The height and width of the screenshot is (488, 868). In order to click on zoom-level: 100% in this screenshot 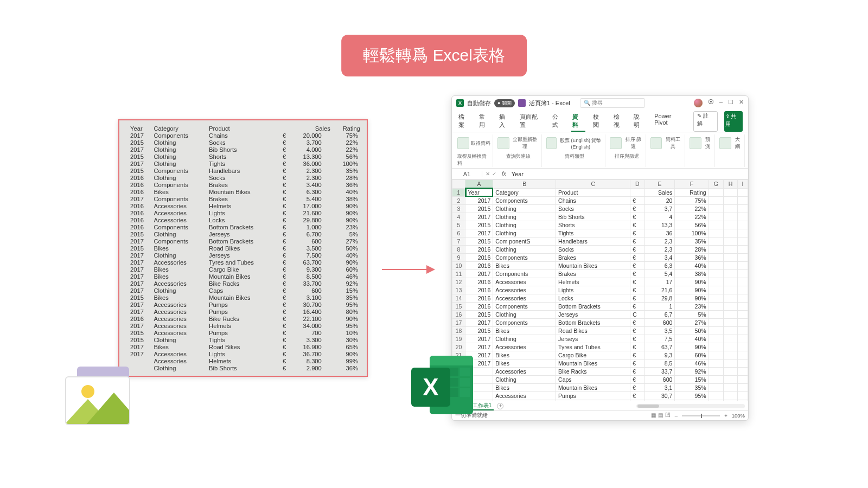, I will do `click(738, 415)`.